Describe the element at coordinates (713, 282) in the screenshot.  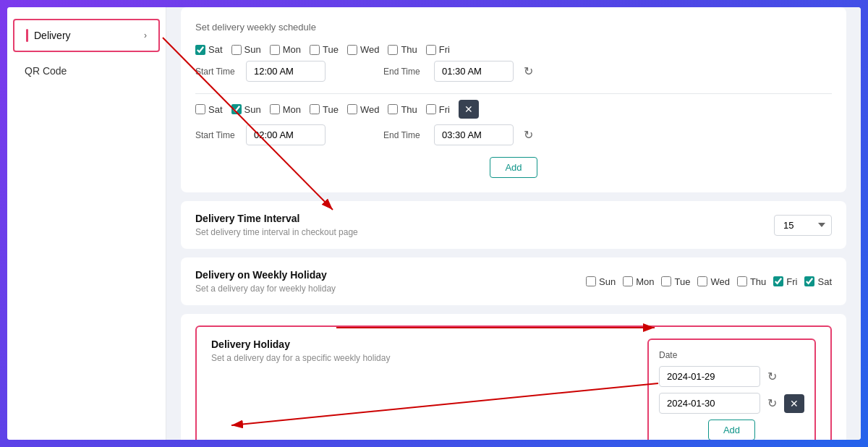
I see `wh-wed: Wed` at that location.